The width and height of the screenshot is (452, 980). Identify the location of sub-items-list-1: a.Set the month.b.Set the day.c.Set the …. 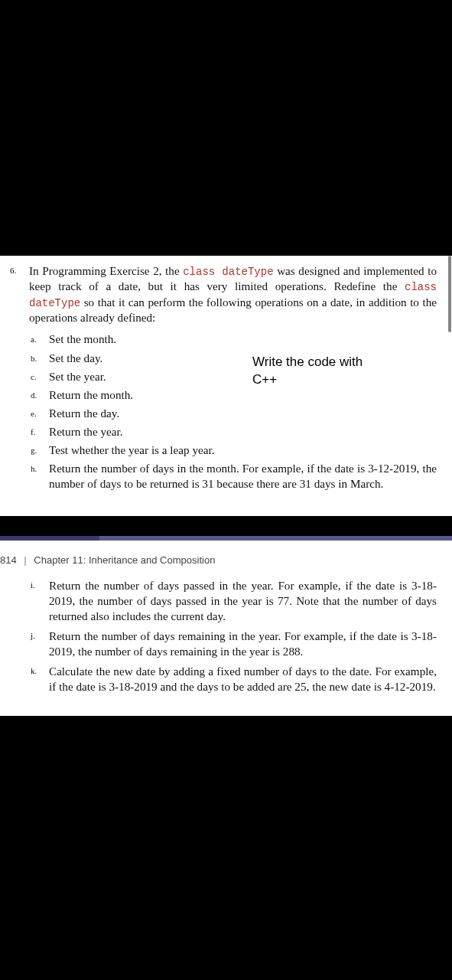
(233, 412).